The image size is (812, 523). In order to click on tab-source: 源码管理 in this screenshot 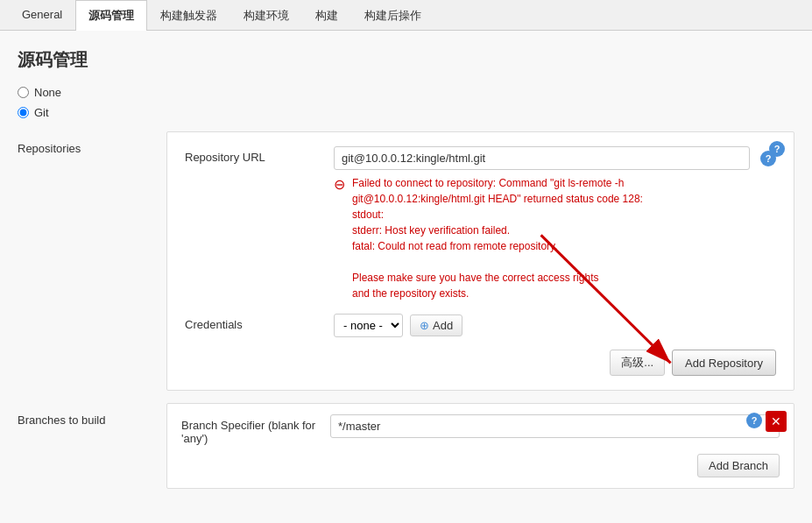, I will do `click(111, 16)`.